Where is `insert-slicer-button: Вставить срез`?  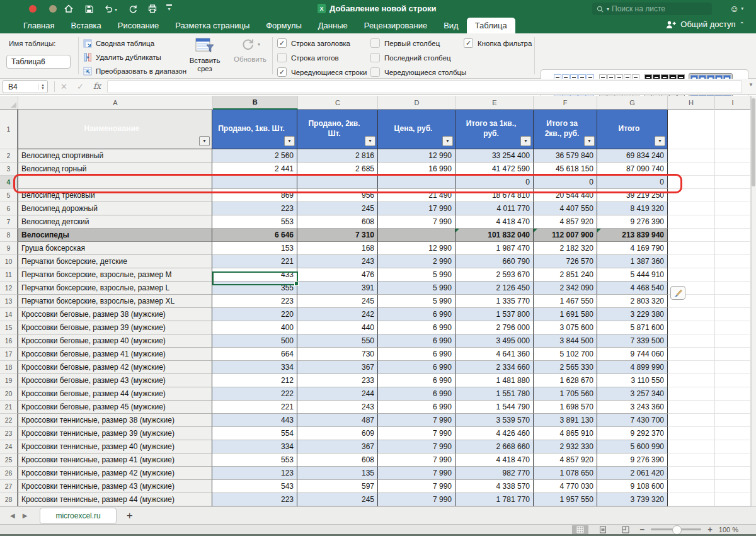
insert-slicer-button: Вставить срез is located at coordinates (205, 55).